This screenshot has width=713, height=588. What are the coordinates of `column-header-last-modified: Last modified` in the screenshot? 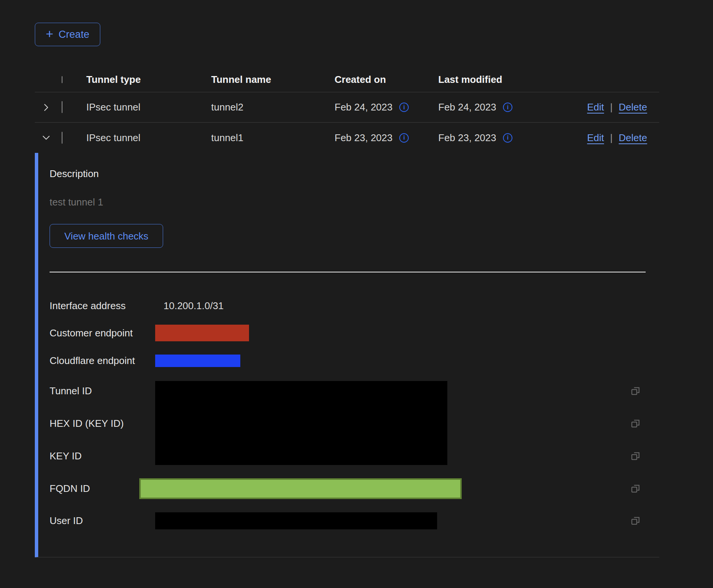 It's located at (549, 79).